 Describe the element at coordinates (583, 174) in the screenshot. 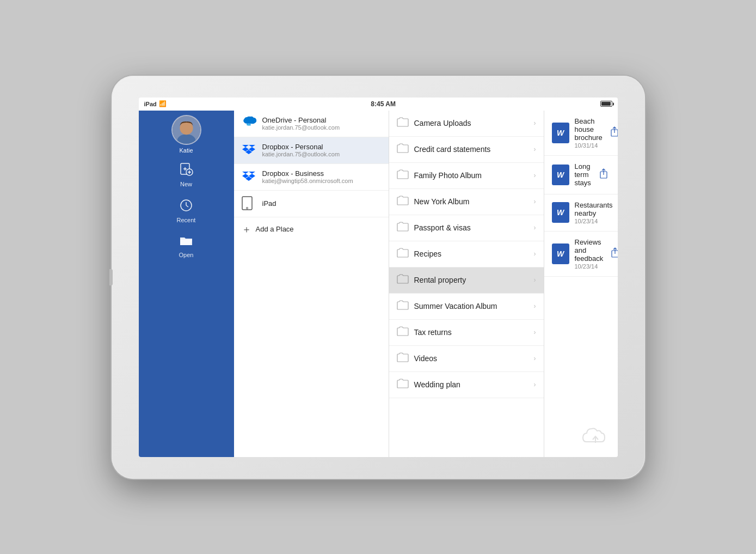

I see `file-name-longterm: Long term stays` at that location.